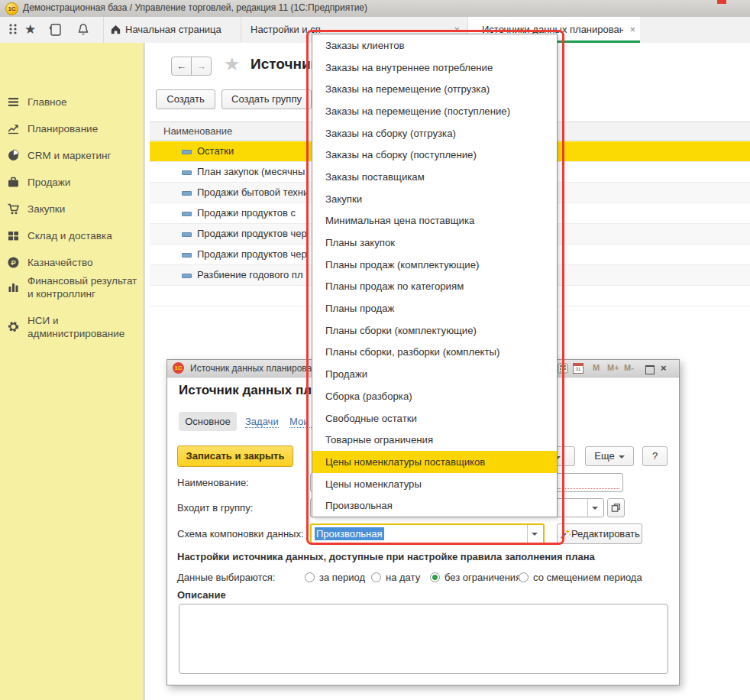  What do you see at coordinates (435, 287) in the screenshot?
I see `dropdown-option: Планы продаж по категориям` at bounding box center [435, 287].